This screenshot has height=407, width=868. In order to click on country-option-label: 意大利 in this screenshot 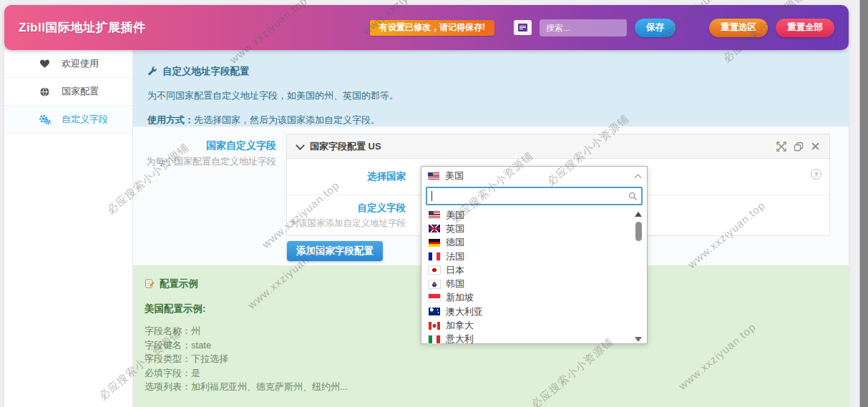, I will do `click(459, 339)`.